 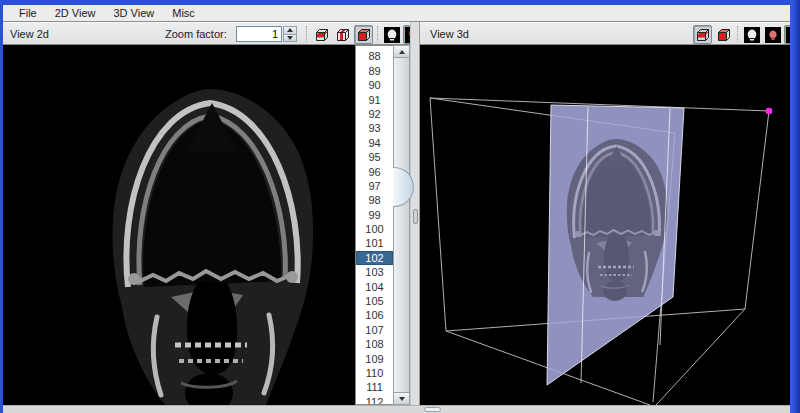 What do you see at coordinates (374, 114) in the screenshot?
I see `slice-row: 92` at bounding box center [374, 114].